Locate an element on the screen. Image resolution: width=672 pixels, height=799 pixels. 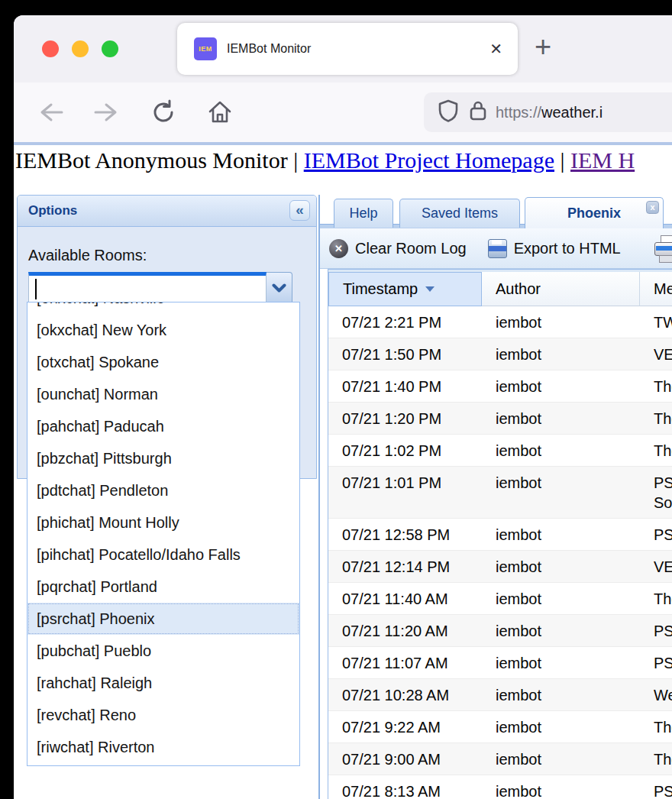
options-panel-title: Options is located at coordinates (53, 211).